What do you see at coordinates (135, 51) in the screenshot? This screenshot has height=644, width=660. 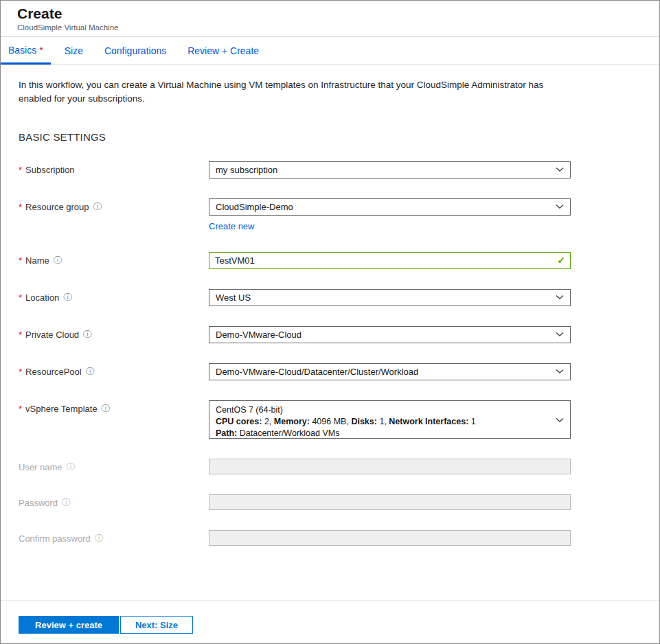 I see `tab-configurations: Configurations` at bounding box center [135, 51].